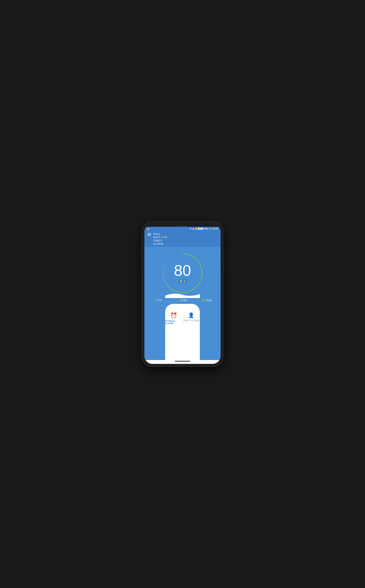 The width and height of the screenshot is (365, 588). Describe the element at coordinates (184, 300) in the screenshot. I see `time-remaining-value: 1h 20m` at that location.